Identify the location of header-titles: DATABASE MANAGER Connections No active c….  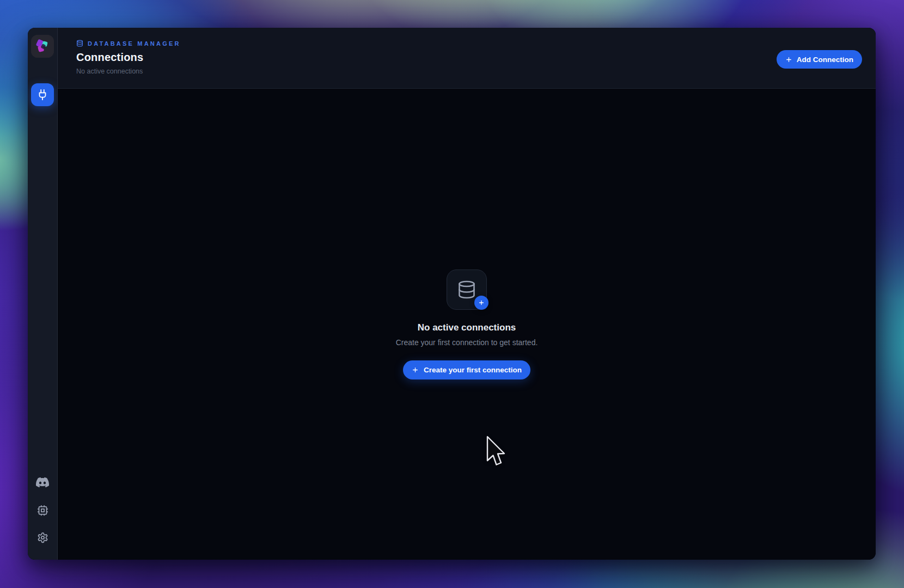
(129, 58).